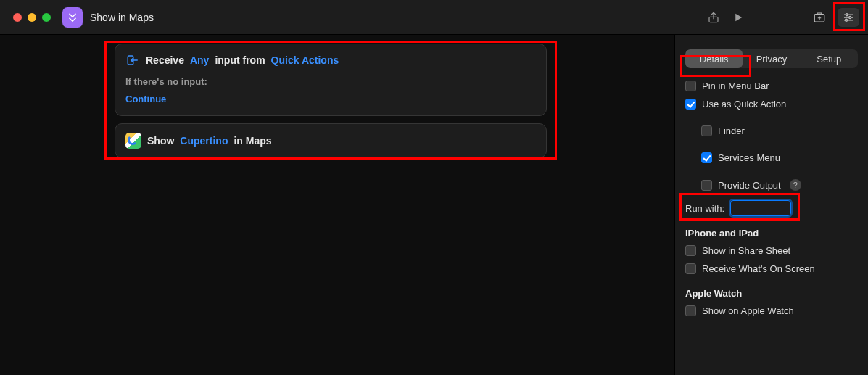  Describe the element at coordinates (819, 17) in the screenshot. I see `library-icon` at that location.